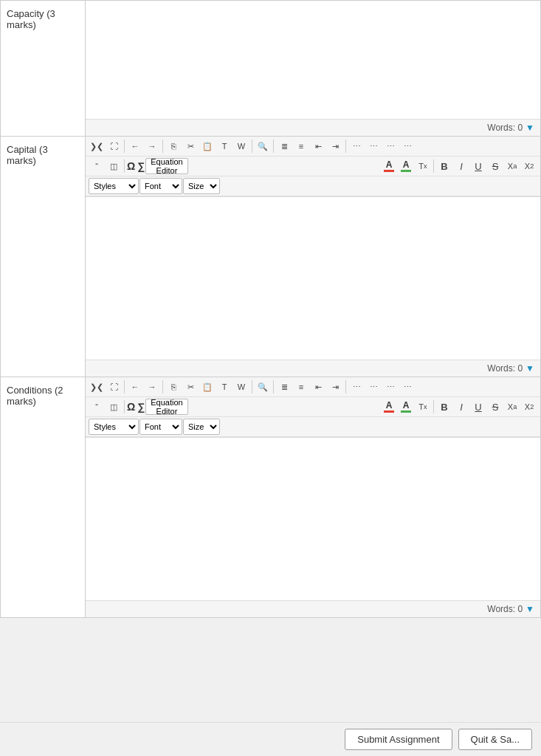 The width and height of the screenshot is (541, 756). Describe the element at coordinates (373, 387) in the screenshot. I see `cond-align-center-btn: ⋯` at that location.